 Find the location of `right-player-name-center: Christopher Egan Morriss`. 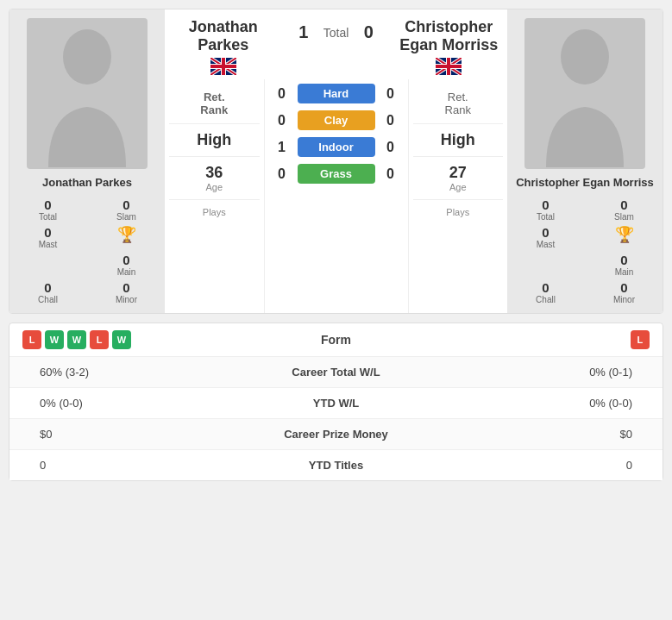

right-player-name-center: Christopher Egan Morriss is located at coordinates (449, 36).